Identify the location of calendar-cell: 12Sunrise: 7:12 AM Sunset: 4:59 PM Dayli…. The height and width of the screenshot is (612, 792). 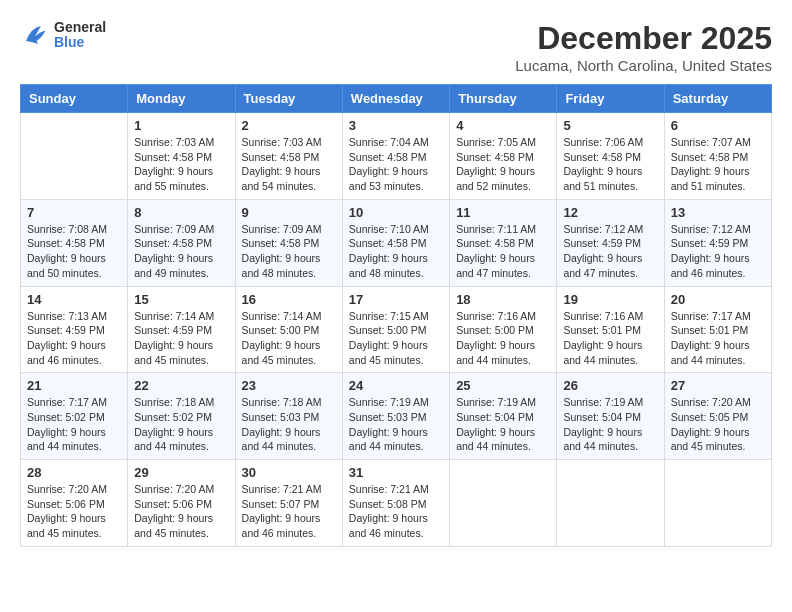
(610, 242).